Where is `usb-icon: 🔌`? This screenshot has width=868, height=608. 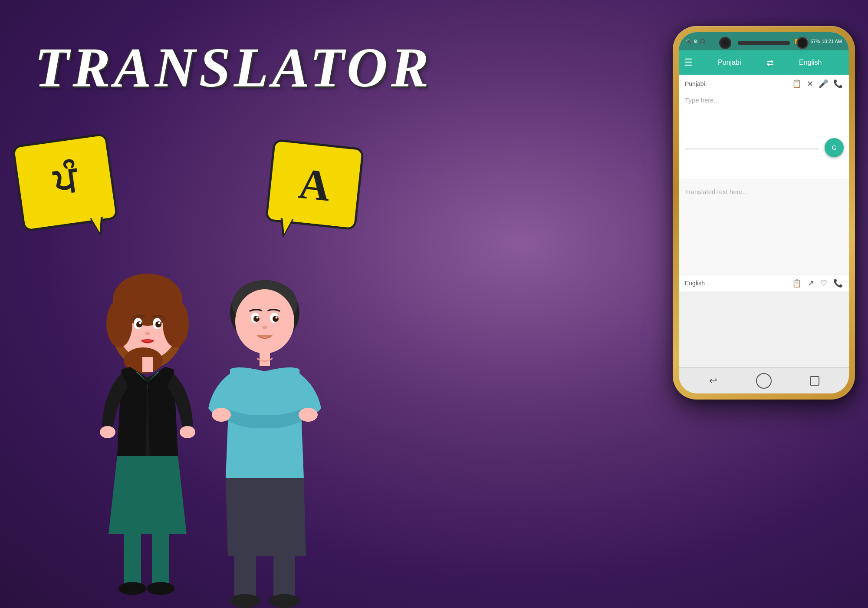
usb-icon: 🔌 is located at coordinates (689, 42).